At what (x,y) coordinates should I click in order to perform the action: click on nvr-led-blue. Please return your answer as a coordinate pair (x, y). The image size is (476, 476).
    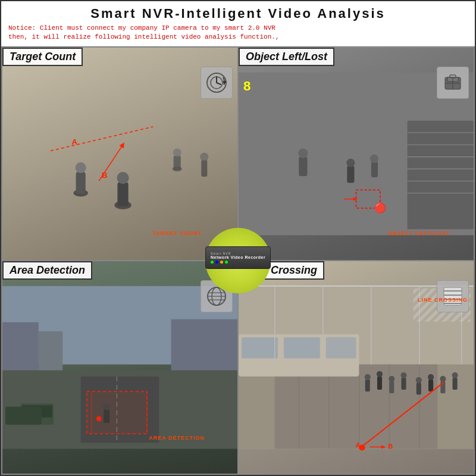
    Looking at the image, I should click on (217, 262).